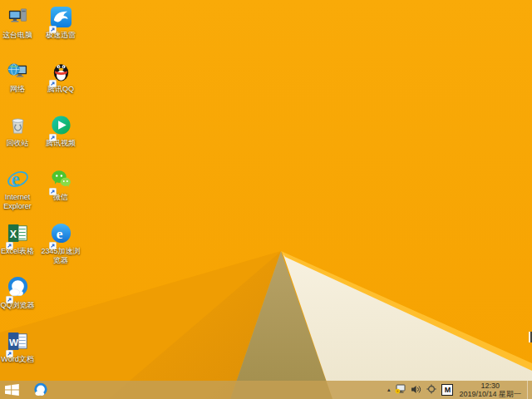  Describe the element at coordinates (61, 143) in the screenshot. I see `icon-label: 腾讯视频` at that location.